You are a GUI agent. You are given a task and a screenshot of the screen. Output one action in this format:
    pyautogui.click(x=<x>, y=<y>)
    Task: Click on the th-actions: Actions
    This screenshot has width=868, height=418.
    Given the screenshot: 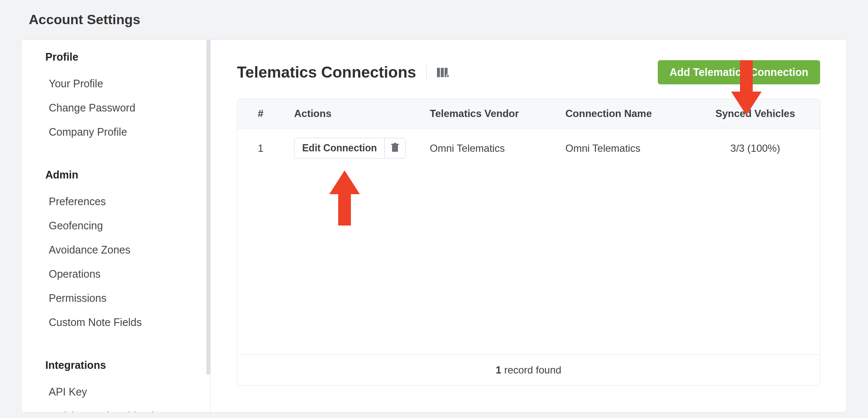 What is the action you would take?
    pyautogui.click(x=352, y=114)
    